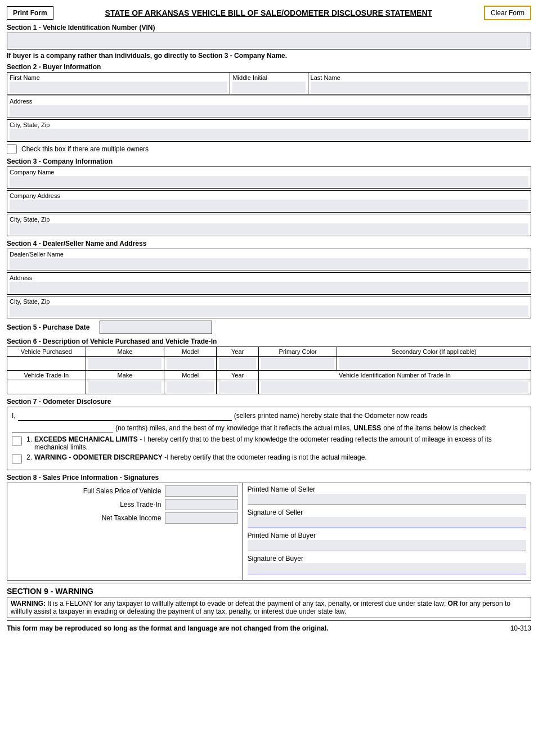 Image resolution: width=538 pixels, height=756 pixels. I want to click on odometer-item1-checkbox, so click(17, 441).